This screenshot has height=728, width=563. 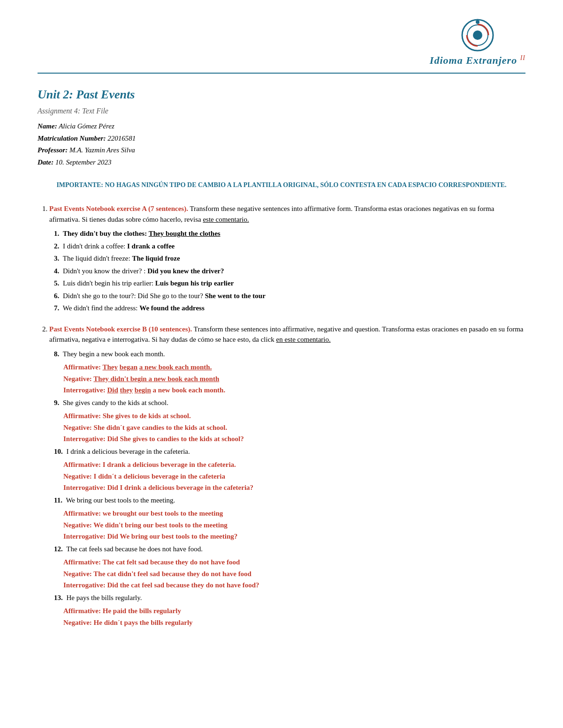 I want to click on matriculation-label: Matriculation Number:, so click(x=71, y=138).